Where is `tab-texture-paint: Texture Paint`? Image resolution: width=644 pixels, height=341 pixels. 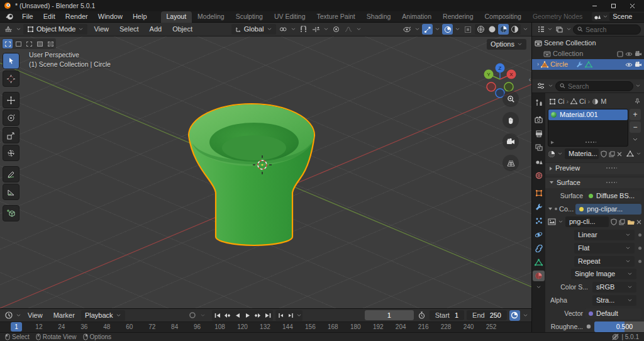 tab-texture-paint: Texture Paint is located at coordinates (336, 17).